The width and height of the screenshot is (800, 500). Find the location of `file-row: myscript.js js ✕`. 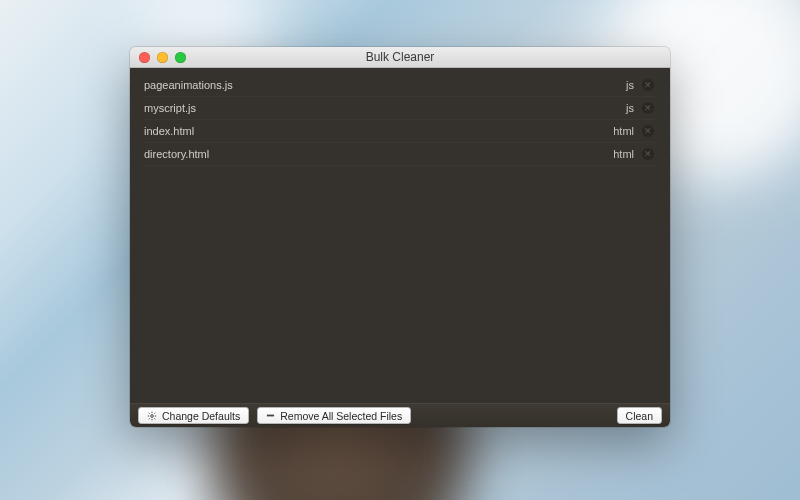

file-row: myscript.js js ✕ is located at coordinates (400, 108).